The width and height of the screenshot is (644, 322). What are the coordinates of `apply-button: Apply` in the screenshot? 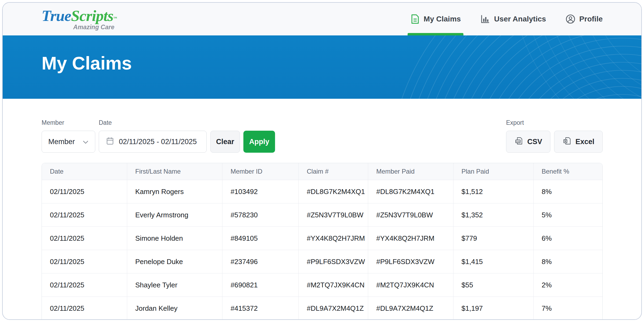 It's located at (259, 142).